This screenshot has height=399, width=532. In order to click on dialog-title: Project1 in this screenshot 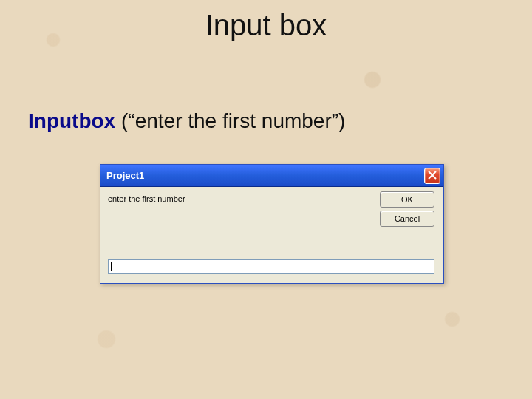, I will do `click(126, 176)`.